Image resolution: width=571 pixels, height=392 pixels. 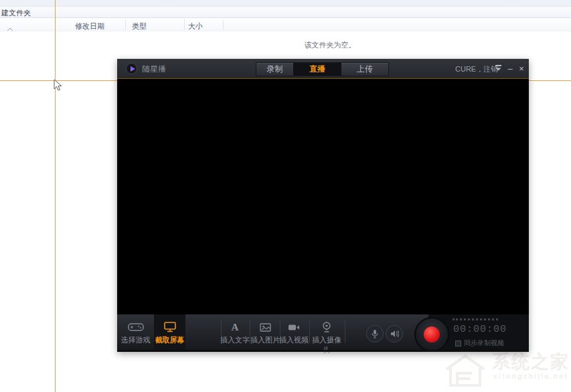 I want to click on record-icon, so click(x=432, y=334).